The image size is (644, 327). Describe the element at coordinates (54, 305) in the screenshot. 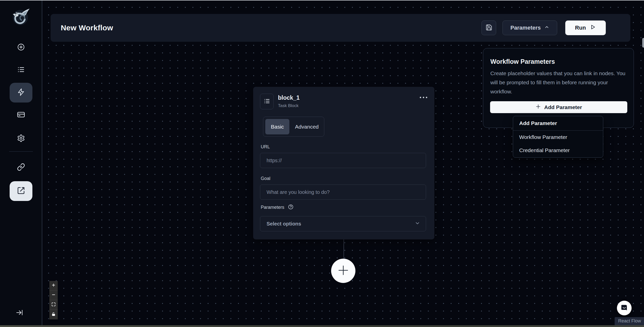

I see `fit-view-icon` at that location.